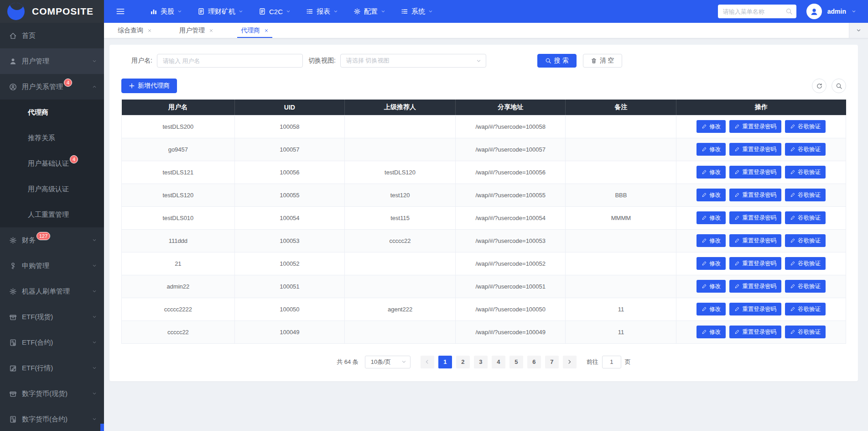 This screenshot has width=868, height=431. What do you see at coordinates (48, 215) in the screenshot?
I see `sidebar-subitem-label: 人工重置管理` at bounding box center [48, 215].